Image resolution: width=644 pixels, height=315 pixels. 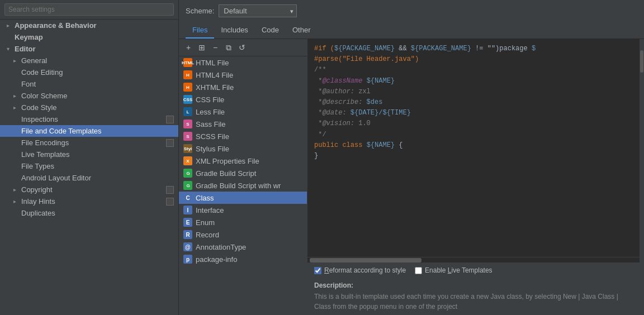 I want to click on sidebar-item-copyright: Copyright, so click(x=89, y=190).